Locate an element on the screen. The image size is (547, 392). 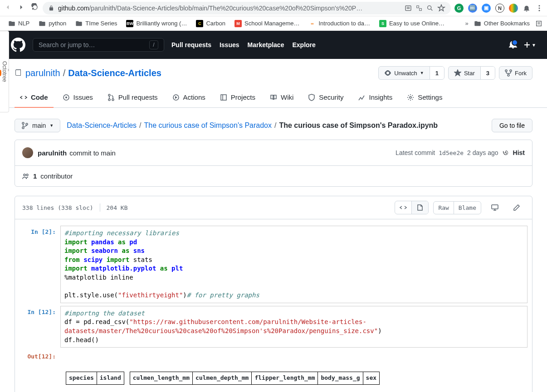
bookmark-item: python is located at coordinates (53, 24).